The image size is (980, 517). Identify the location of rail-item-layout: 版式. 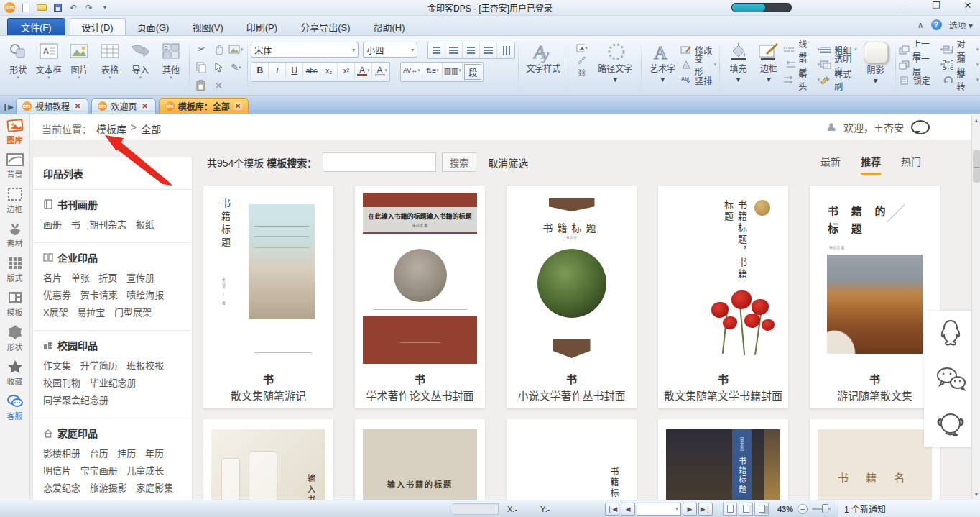
(15, 269).